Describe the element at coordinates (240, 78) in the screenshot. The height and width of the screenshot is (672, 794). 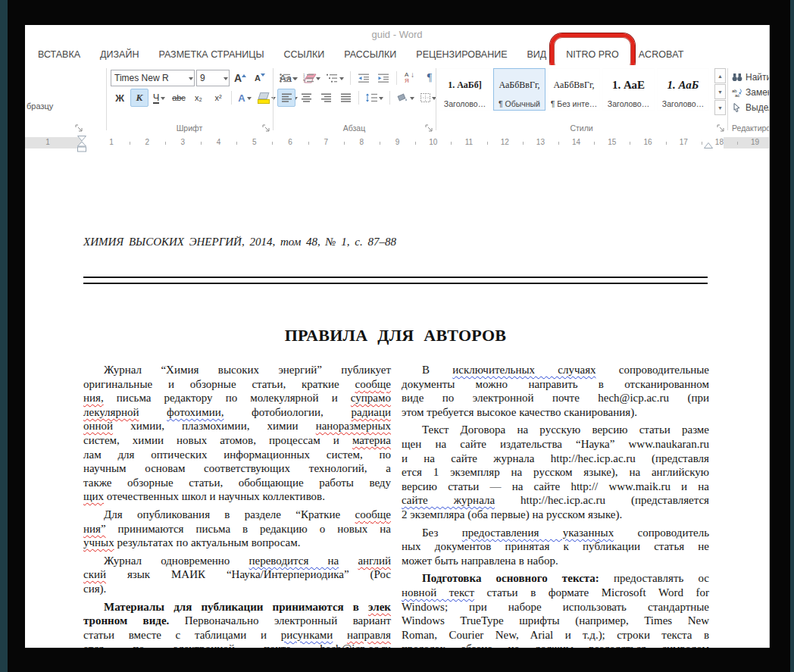
I see `grow-font-button: А` at that location.